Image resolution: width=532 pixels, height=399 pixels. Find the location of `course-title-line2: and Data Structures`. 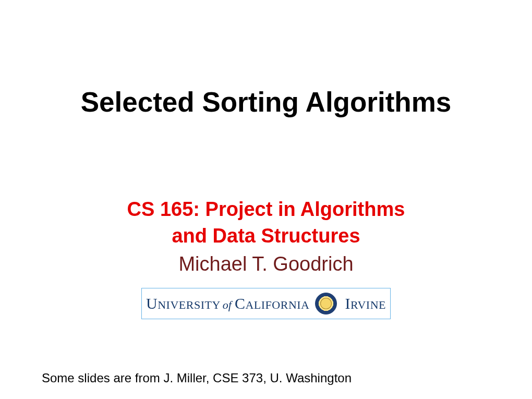

course-title-line2: and Data Structures is located at coordinates (266, 236).